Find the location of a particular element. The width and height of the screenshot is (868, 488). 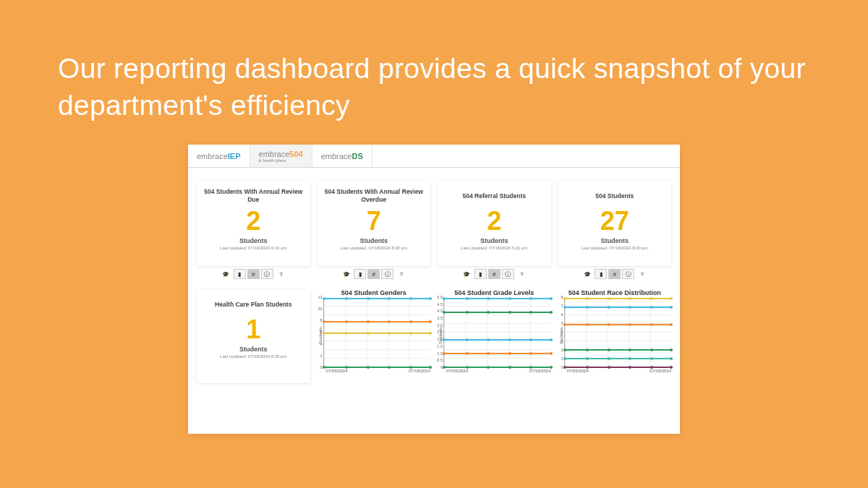

chart-plot: 121086420 is located at coordinates (378, 333).